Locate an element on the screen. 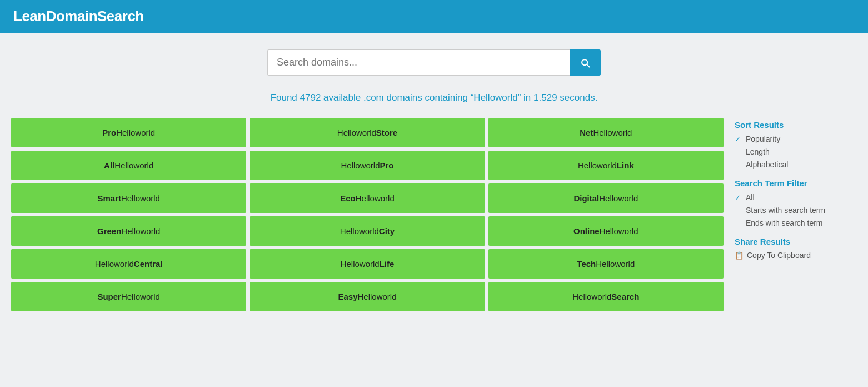  sort-length: Length is located at coordinates (796, 152).